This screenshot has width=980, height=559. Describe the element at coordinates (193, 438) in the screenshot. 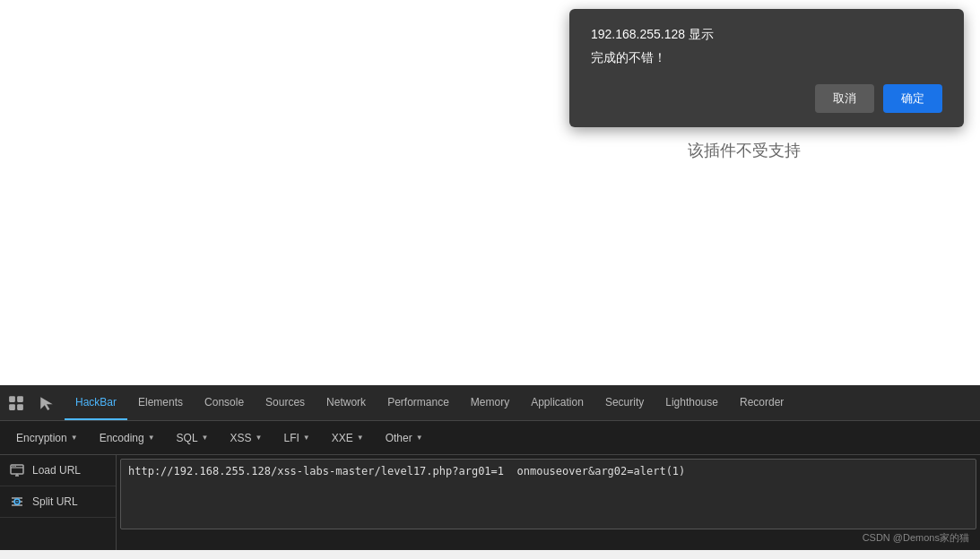

I see `dropdown-sql: SQL ▼` at that location.